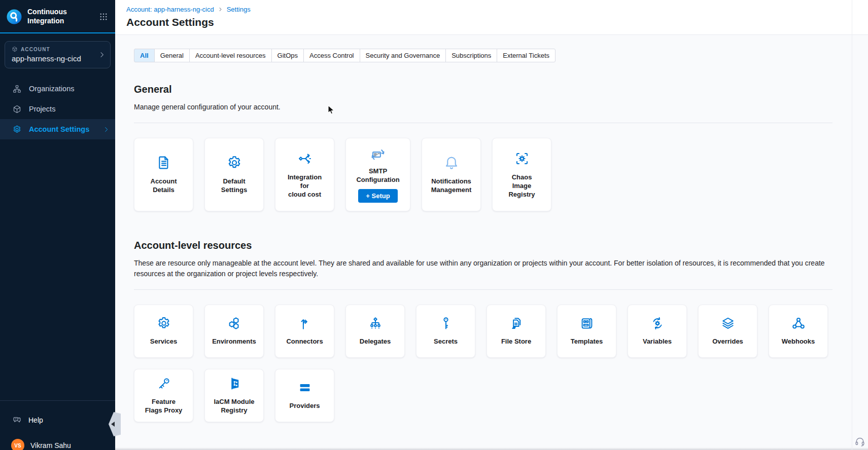 Image resolution: width=868 pixels, height=450 pixels. What do you see at coordinates (375, 323) in the screenshot?
I see `hierarchy-icon` at bounding box center [375, 323].